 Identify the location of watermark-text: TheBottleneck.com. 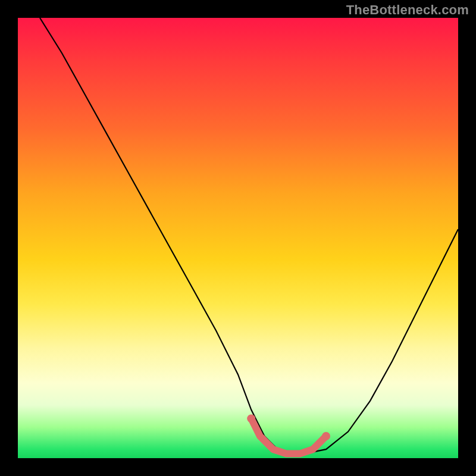
(408, 10).